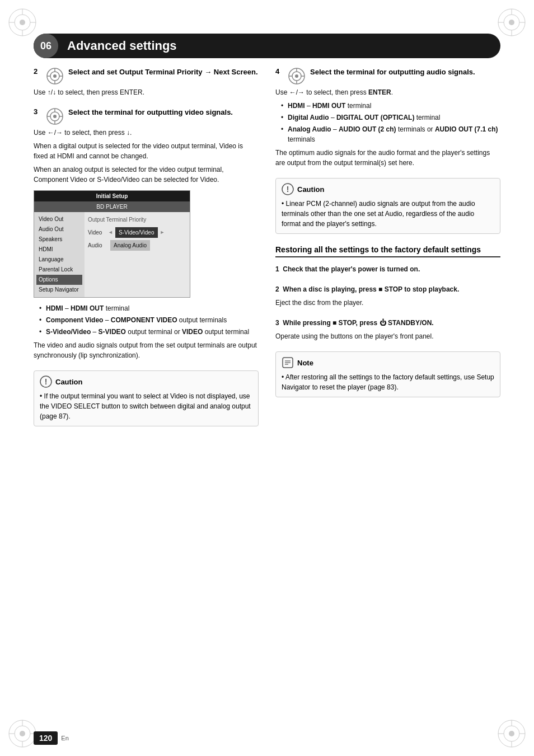 The width and height of the screenshot is (534, 756). I want to click on bullet-digital-audio: Digital Audio – DIGITAL OUT (OPTICAL) te…, so click(391, 118).